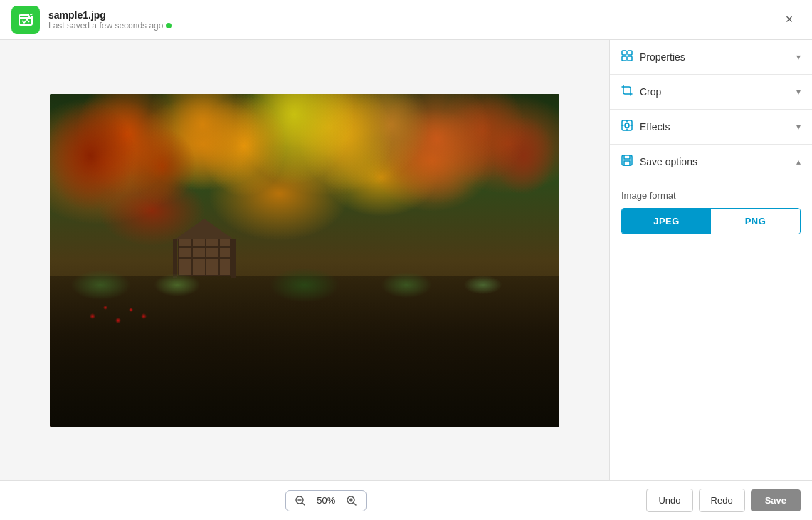 This screenshot has width=812, height=520. I want to click on zoom-in-button, so click(352, 501).